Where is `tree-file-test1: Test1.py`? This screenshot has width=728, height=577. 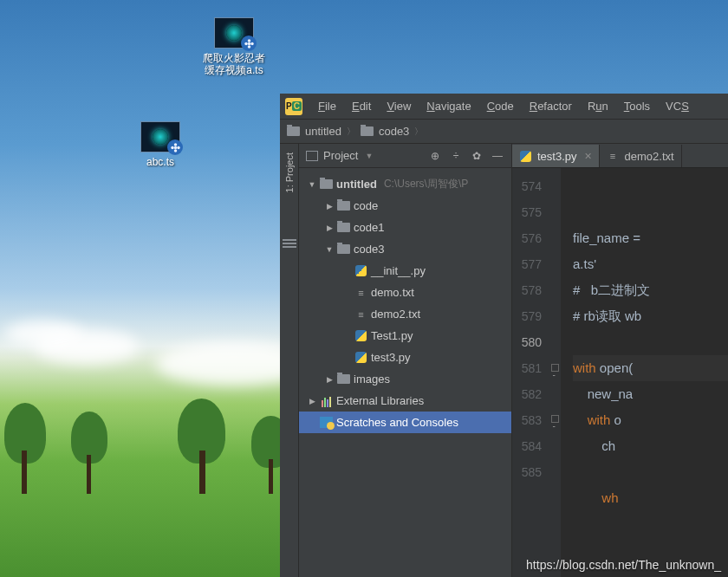
tree-file-test1: Test1.py is located at coordinates (406, 336).